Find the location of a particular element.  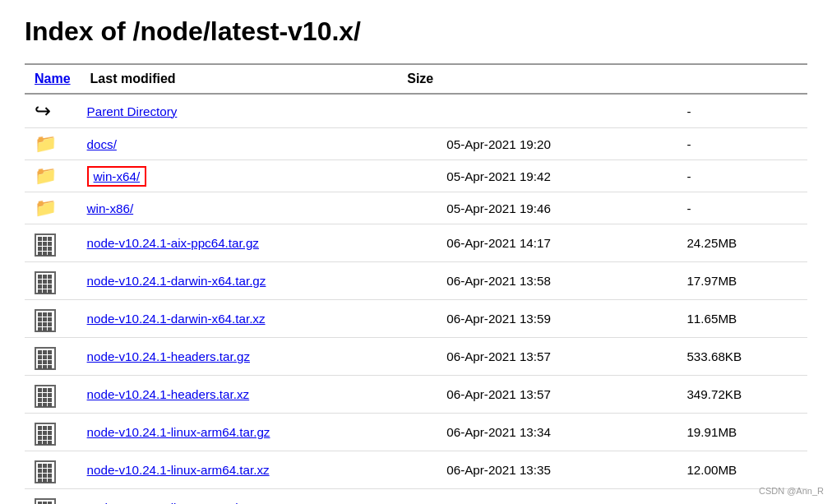

watermark: CSDN @Ann_R is located at coordinates (791, 491).